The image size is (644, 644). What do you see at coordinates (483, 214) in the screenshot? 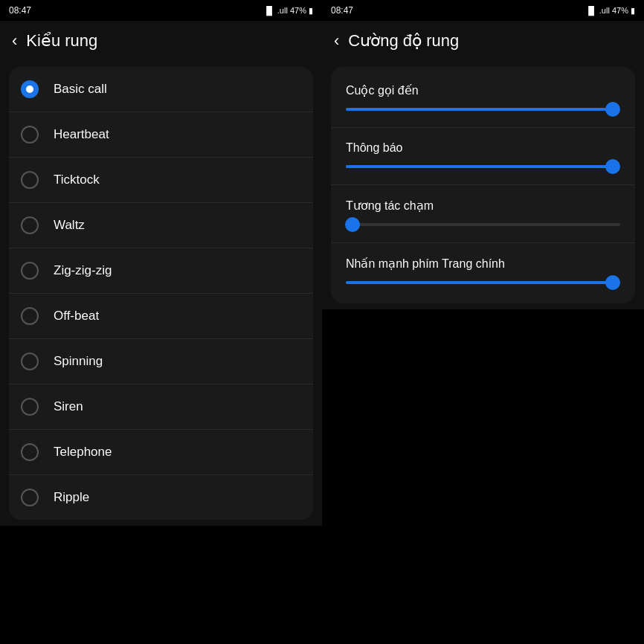
I see `slider-touch-interaction: Tương tác chạm` at bounding box center [483, 214].